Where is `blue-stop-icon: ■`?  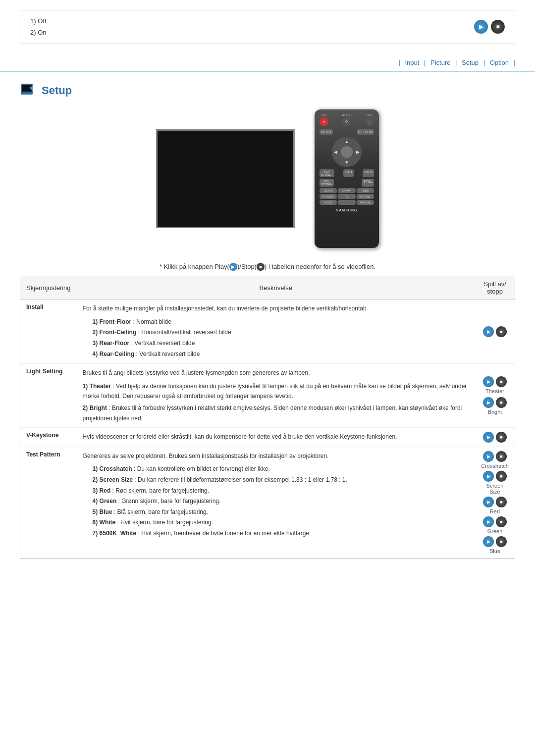
blue-stop-icon: ■ is located at coordinates (501, 542).